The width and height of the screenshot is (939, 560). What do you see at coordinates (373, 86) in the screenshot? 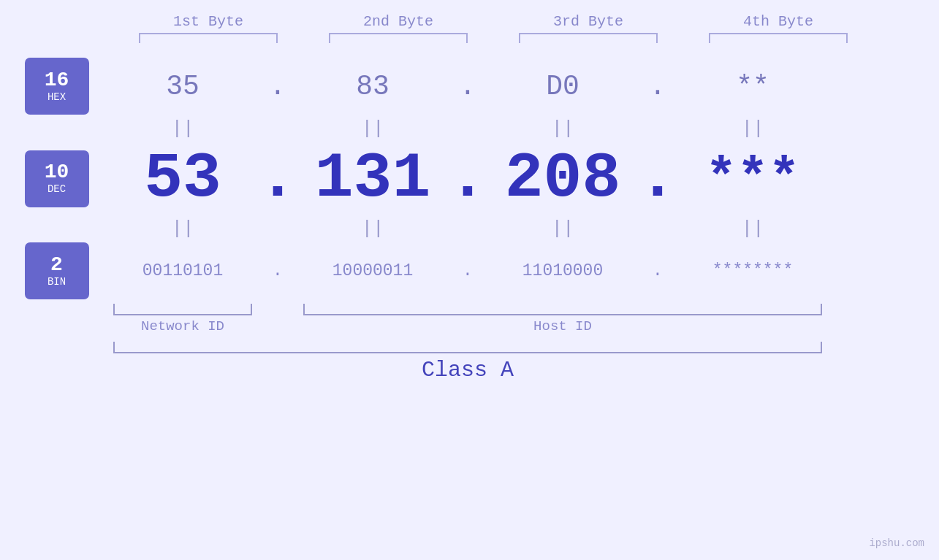
I see `hex-val-2: 83` at bounding box center [373, 86].